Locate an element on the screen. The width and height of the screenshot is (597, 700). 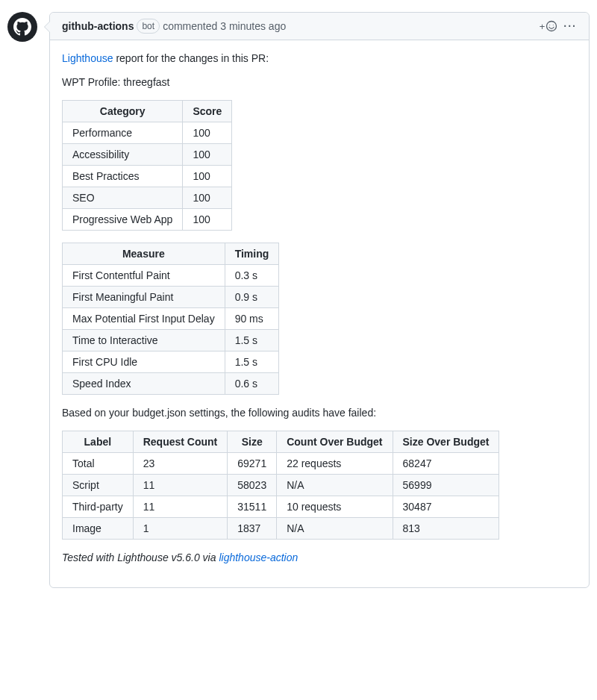
smiley-icon is located at coordinates (551, 26).